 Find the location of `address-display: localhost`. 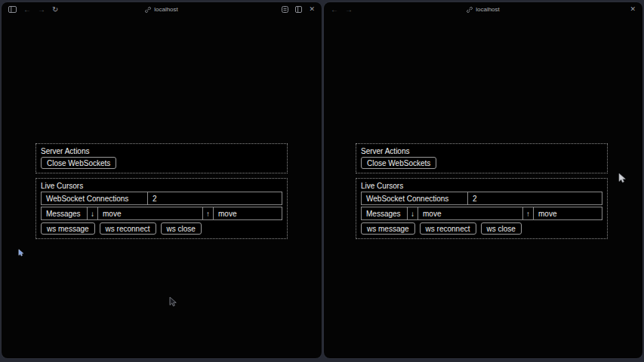

address-display: localhost is located at coordinates (483, 9).